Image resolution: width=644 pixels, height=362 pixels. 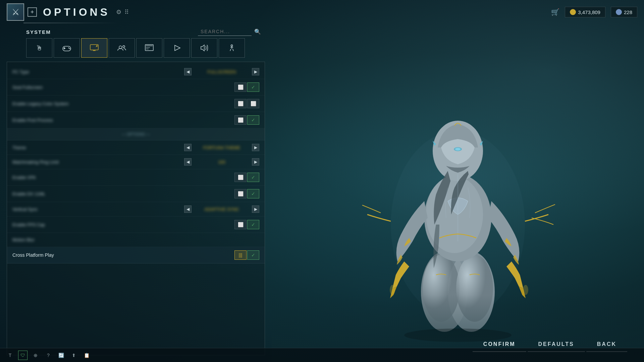 What do you see at coordinates (253, 87) in the screenshot?
I see `toggle-on-btn: ✓` at bounding box center [253, 87].